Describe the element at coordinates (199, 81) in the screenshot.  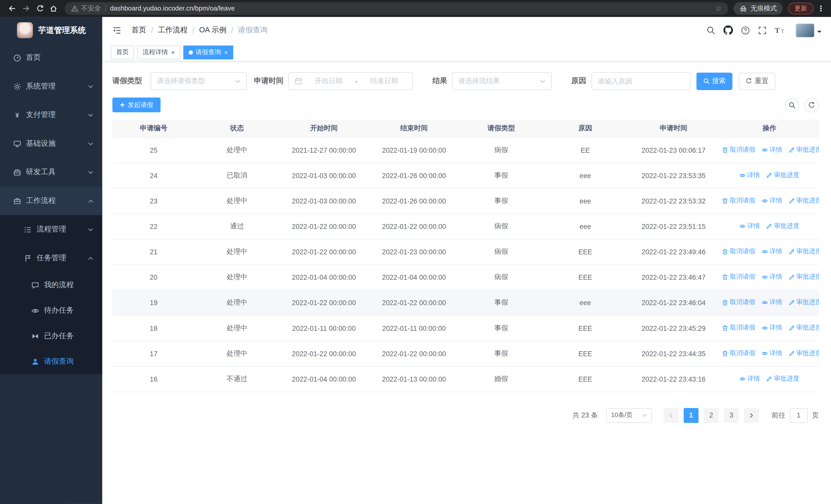
I see `leave-type-select: 请选择请假类型` at that location.